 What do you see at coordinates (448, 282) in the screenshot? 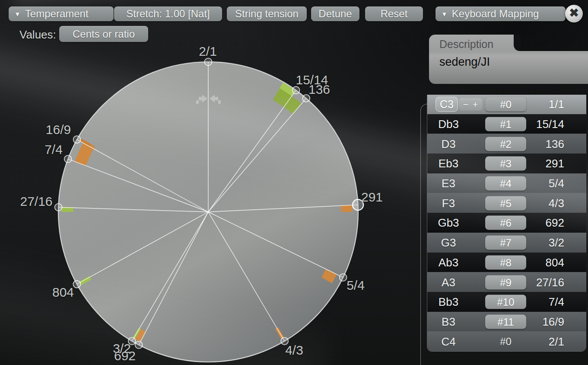
I see `note-label: A3` at bounding box center [448, 282].